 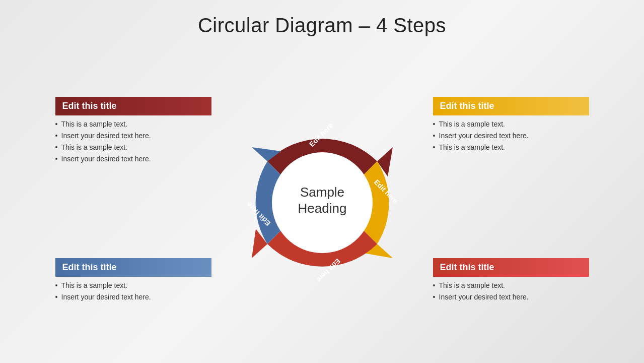 I want to click on panel-top-left-title: Edit this title, so click(x=133, y=106).